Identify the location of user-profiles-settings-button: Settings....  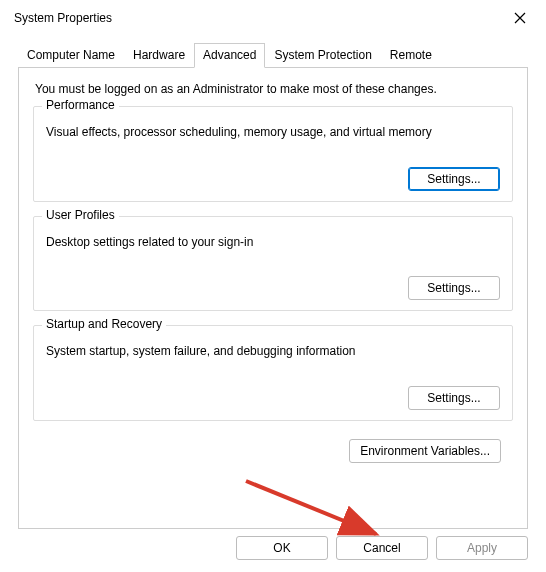
(454, 288).